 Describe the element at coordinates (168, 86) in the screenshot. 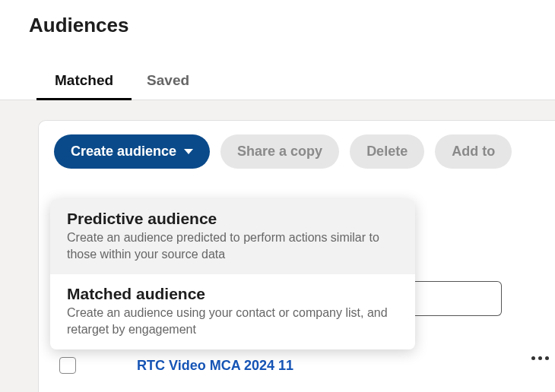

I see `tab-saved: Saved` at that location.